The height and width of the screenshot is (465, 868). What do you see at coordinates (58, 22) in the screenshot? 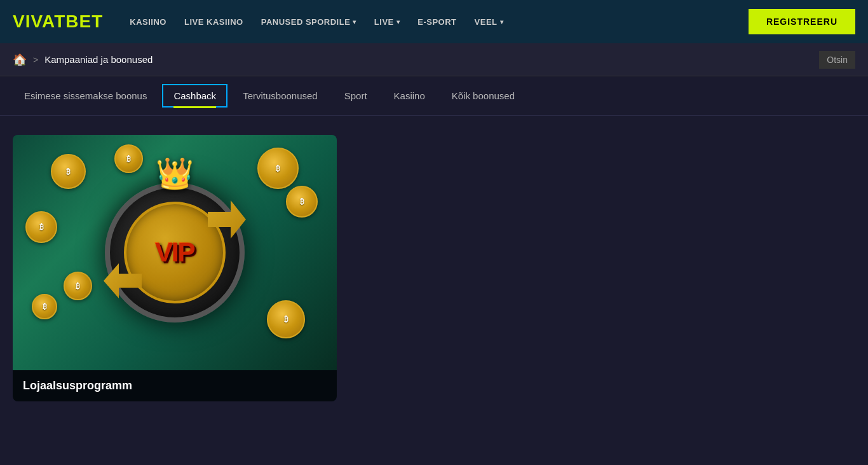
I see `logo: VIVATBET` at bounding box center [58, 22].